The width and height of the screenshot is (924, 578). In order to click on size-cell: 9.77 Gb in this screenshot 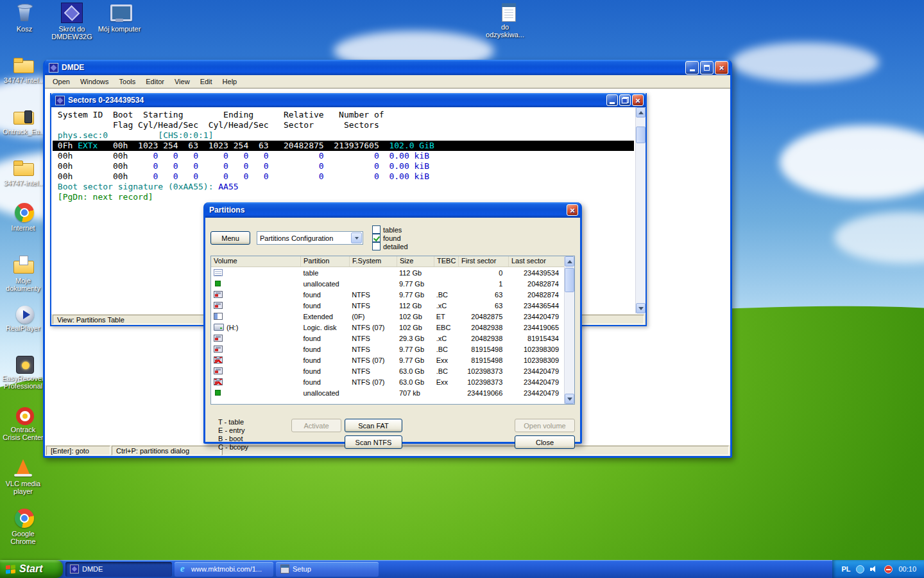, I will do `click(415, 360)`.